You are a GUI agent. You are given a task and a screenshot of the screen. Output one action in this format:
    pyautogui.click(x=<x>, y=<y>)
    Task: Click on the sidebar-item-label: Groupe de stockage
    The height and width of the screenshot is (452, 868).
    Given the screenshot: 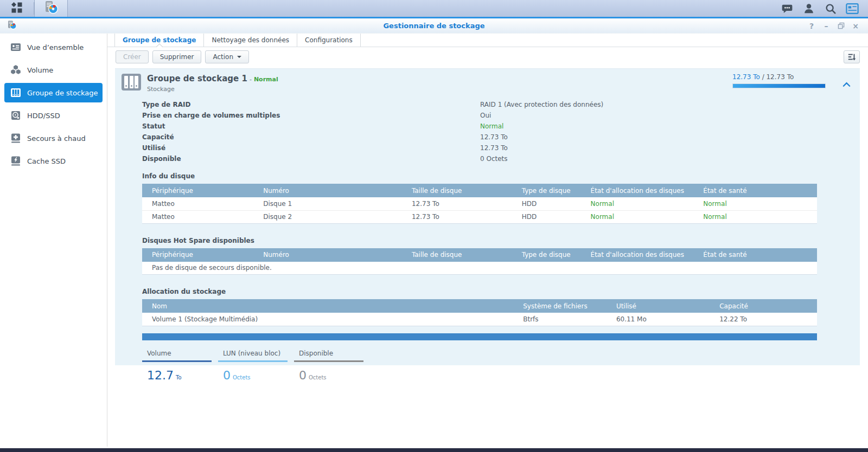 What is the action you would take?
    pyautogui.click(x=63, y=93)
    